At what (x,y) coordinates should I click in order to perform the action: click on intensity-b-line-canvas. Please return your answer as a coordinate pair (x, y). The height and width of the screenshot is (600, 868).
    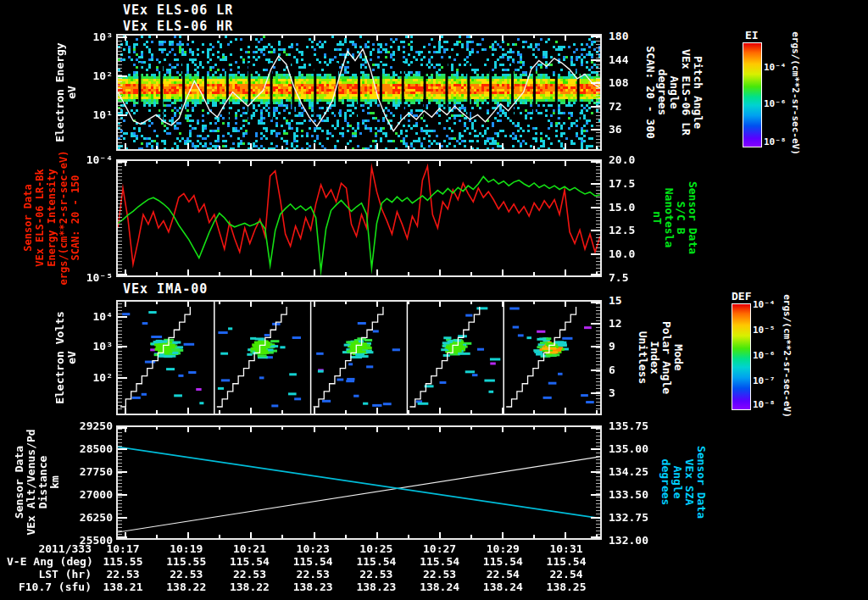
    Looking at the image, I should click on (359, 219).